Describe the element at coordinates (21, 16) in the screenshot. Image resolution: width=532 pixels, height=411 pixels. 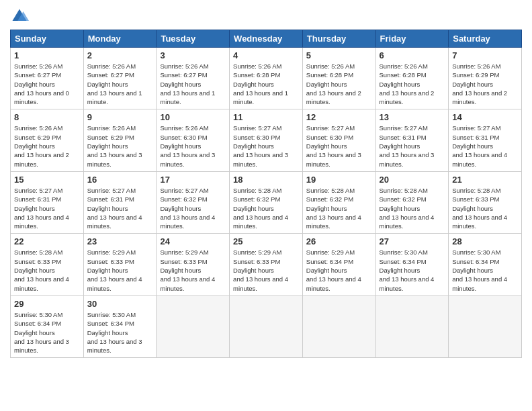
I see `logo` at that location.